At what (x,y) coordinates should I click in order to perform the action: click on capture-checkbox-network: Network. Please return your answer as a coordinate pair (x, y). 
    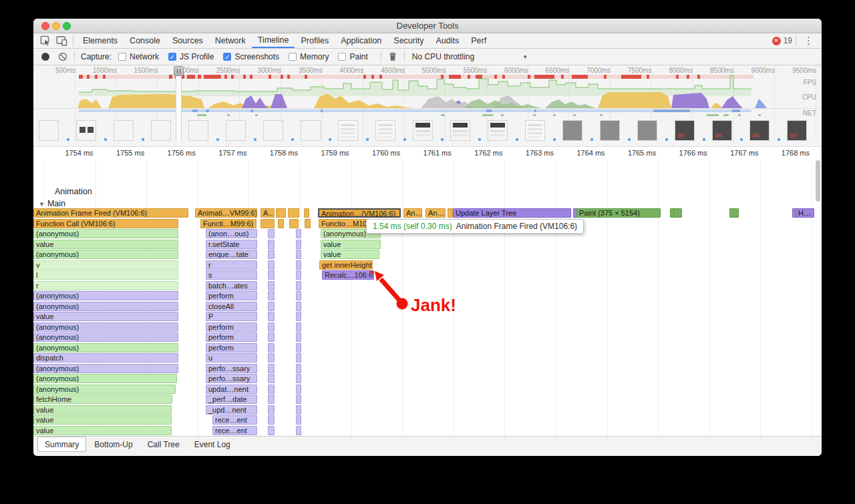
    Looking at the image, I should click on (139, 57).